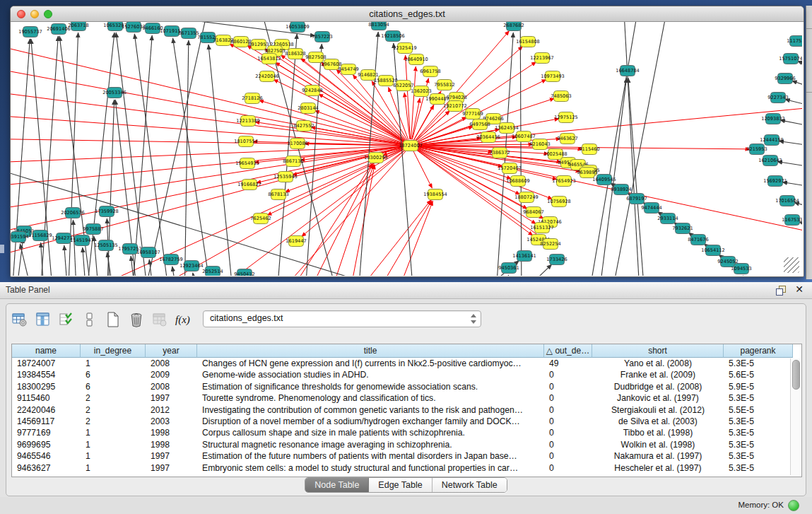 Image resolution: width=812 pixels, height=514 pixels. Describe the element at coordinates (260, 219) in the screenshot. I see `graph-node: 7625462` at that location.